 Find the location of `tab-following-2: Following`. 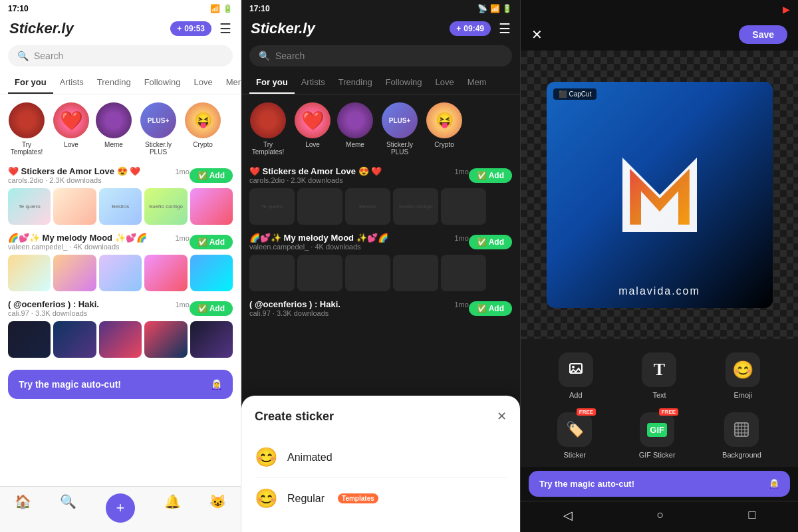

tab-following-2: Following is located at coordinates (404, 82).